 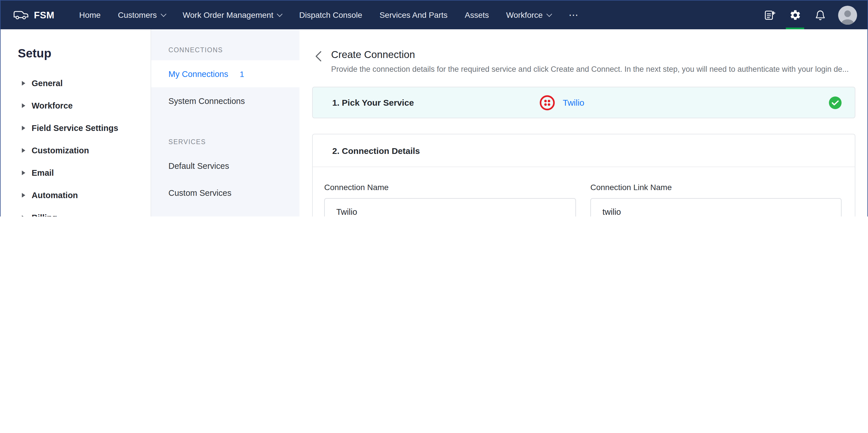 What do you see at coordinates (207, 101) in the screenshot?
I see `panel-item-label: System Connections` at bounding box center [207, 101].